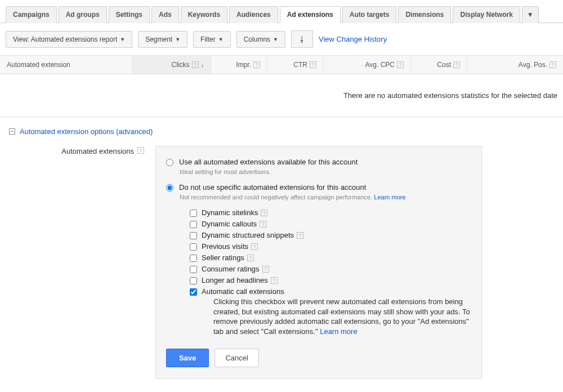 This screenshot has height=392, width=563. What do you see at coordinates (337, 247) in the screenshot?
I see `checkbox-label: Previous visits?` at bounding box center [337, 247].